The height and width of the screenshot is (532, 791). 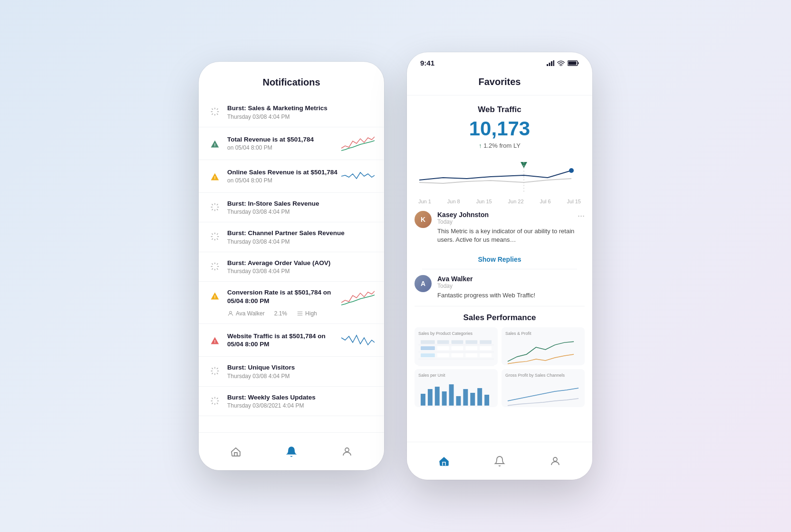 What do you see at coordinates (573, 63) in the screenshot?
I see `battery-icon` at bounding box center [573, 63].